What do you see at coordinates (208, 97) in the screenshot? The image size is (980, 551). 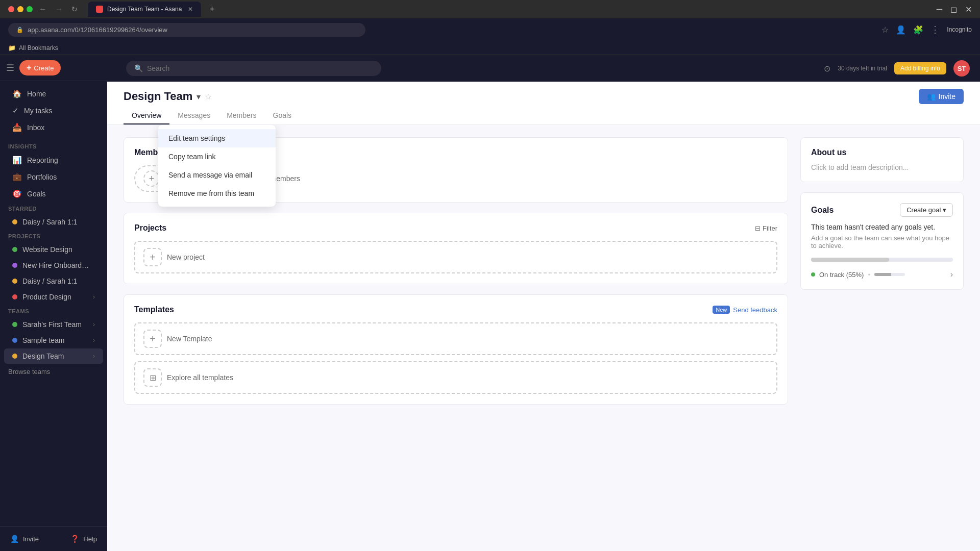 I see `title-star-icon: ☆` at bounding box center [208, 97].